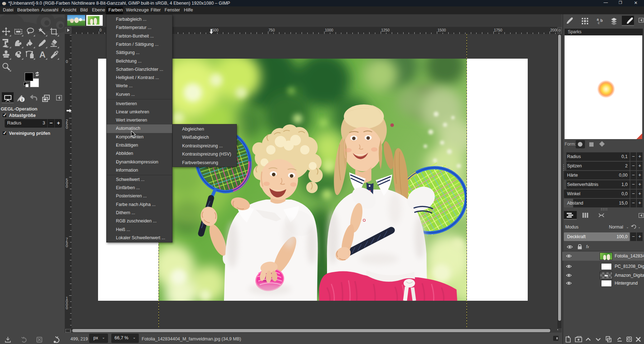  What do you see at coordinates (602, 20) in the screenshot?
I see `svg-text: b` at bounding box center [602, 20].